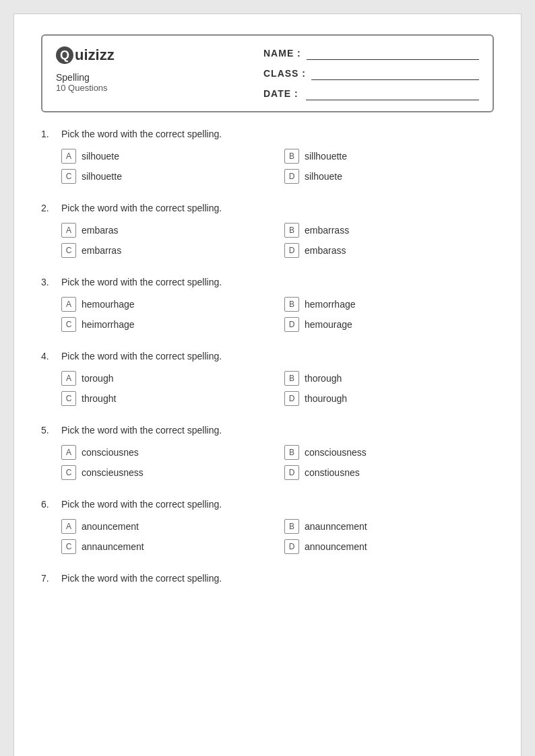 This screenshot has height=756, width=535. Describe the element at coordinates (100, 230) in the screenshot. I see `option-text-2-A: embaras` at that location.